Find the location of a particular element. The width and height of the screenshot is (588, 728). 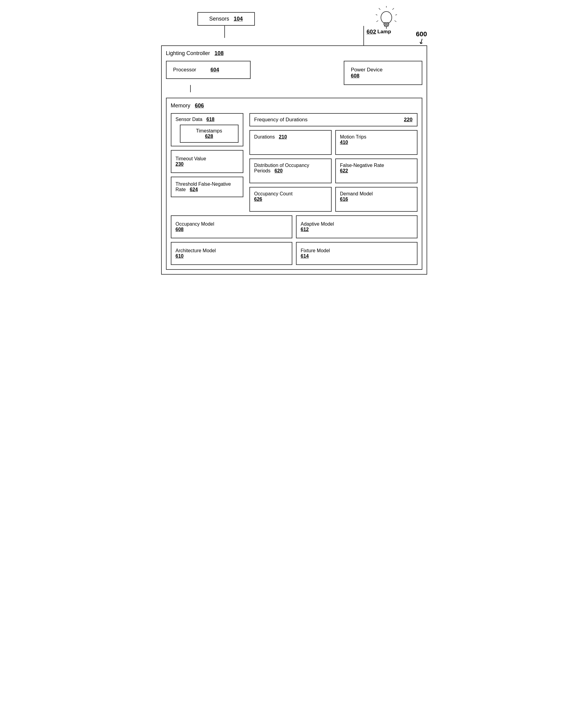

processor-label: Processor is located at coordinates (185, 70).